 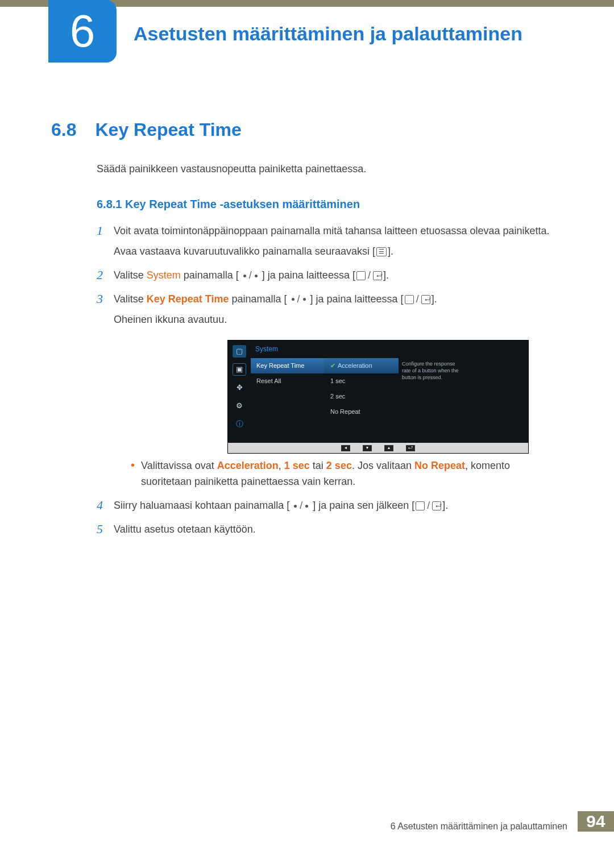 I want to click on highlight: Acceleration, so click(x=248, y=466).